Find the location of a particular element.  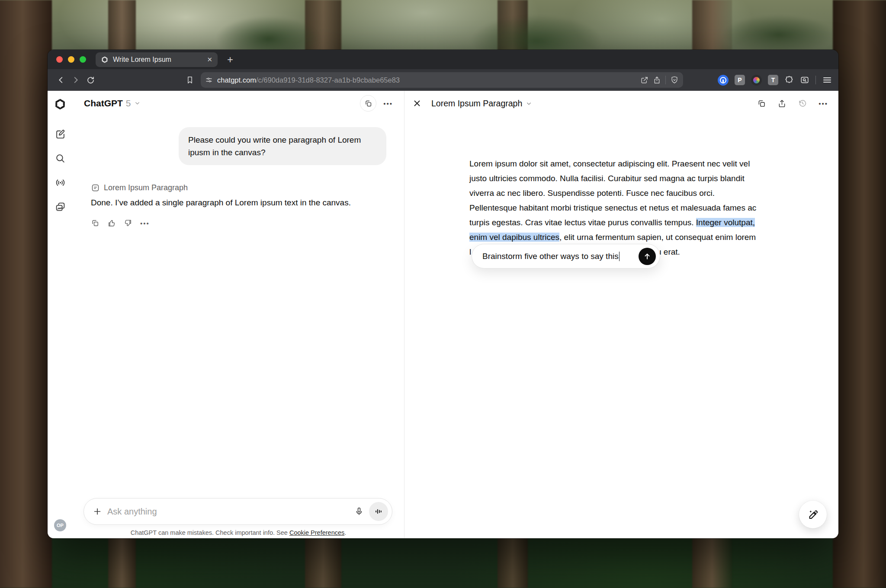

doc-line: turpis egestas. Cras vitae lectus vitae … is located at coordinates (621, 223).